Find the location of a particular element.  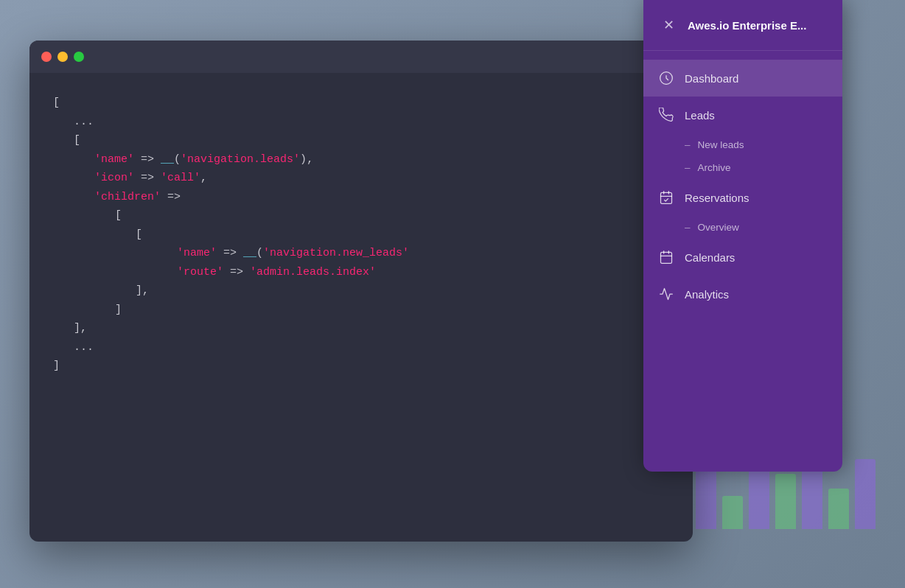

sidebar-item-dashboard: Dashboard is located at coordinates (743, 78).